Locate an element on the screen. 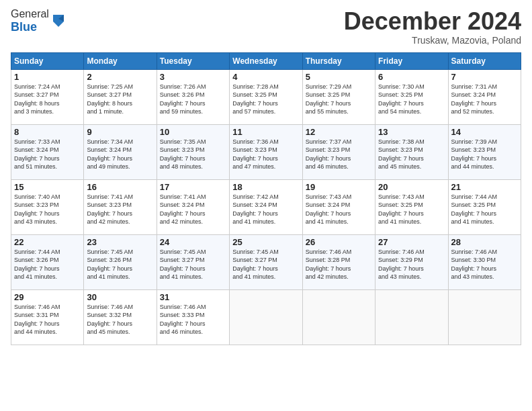  table-row: 28Sunrise: 7:46 AMSunset: 3:30 PMDayligh… is located at coordinates (484, 262).